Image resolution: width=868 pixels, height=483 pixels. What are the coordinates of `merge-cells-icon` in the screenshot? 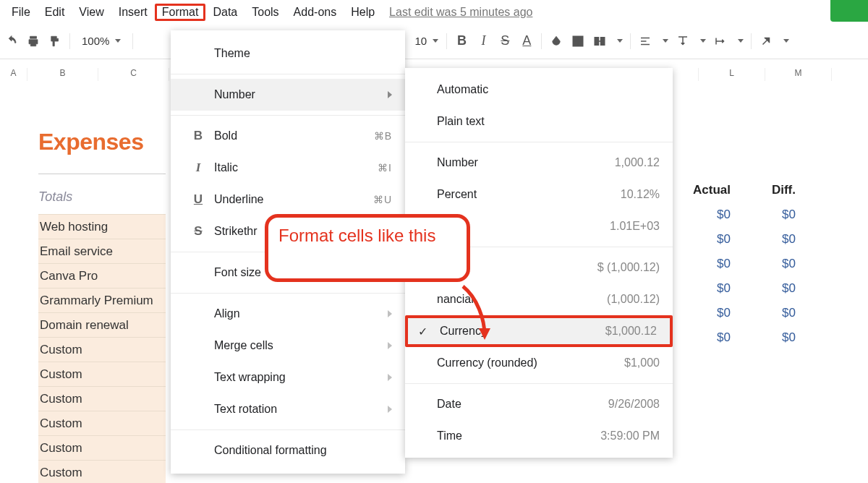 It's located at (600, 41).